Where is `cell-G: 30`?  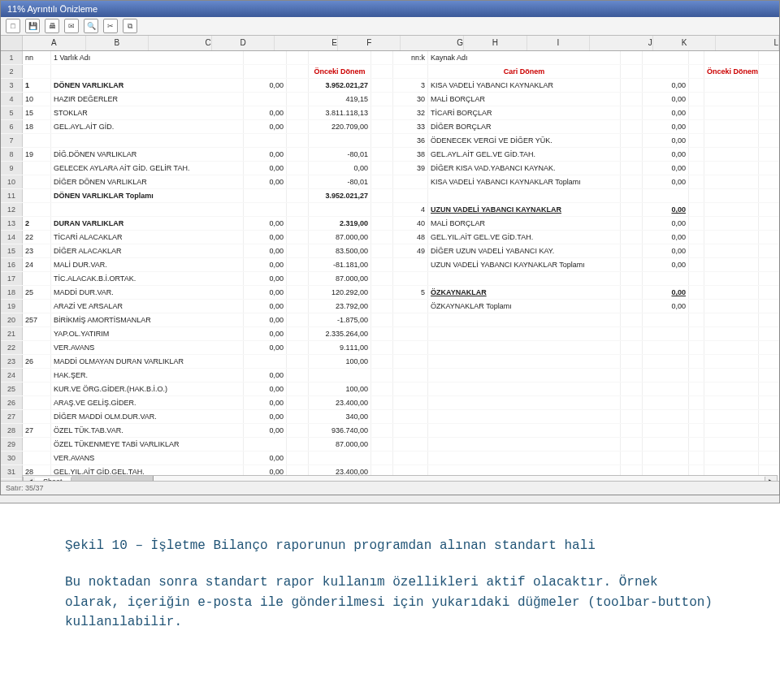
cell-G: 30 is located at coordinates (411, 99).